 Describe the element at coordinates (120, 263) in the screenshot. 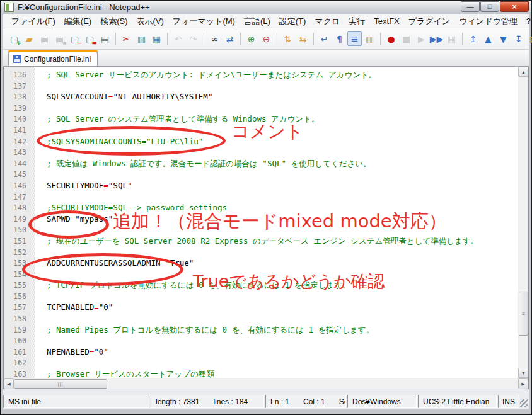

I see `line-text: ADDCURRENTUSERASSQLADMIN="True"` at that location.